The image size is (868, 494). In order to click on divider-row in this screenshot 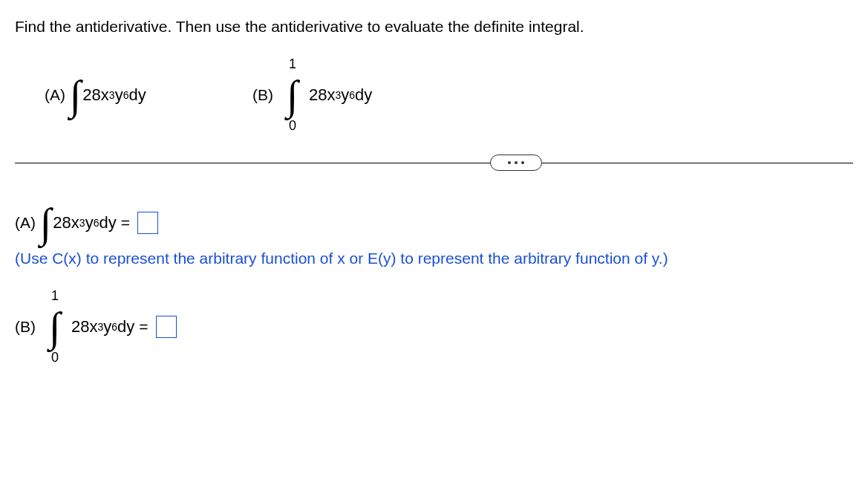, I will do `click(434, 163)`.